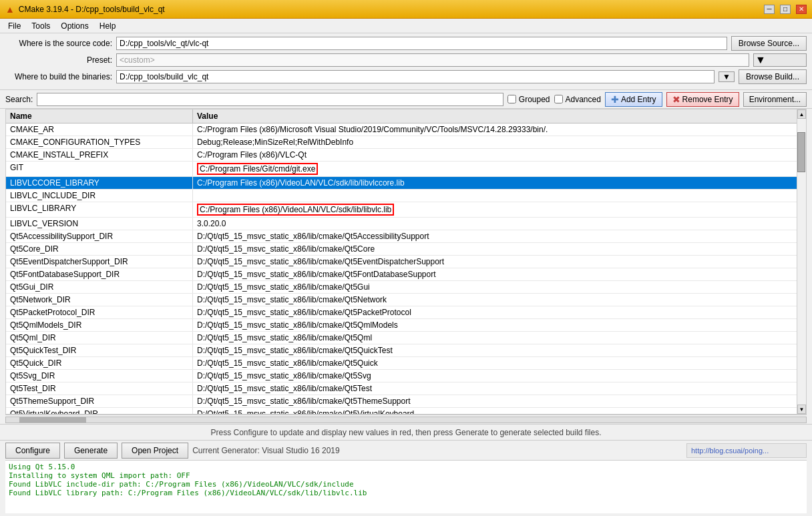 The height and width of the screenshot is (516, 812). What do you see at coordinates (99, 274) in the screenshot?
I see `cell-name: Qt5FontDatabaseSupport_DIR` at bounding box center [99, 274].